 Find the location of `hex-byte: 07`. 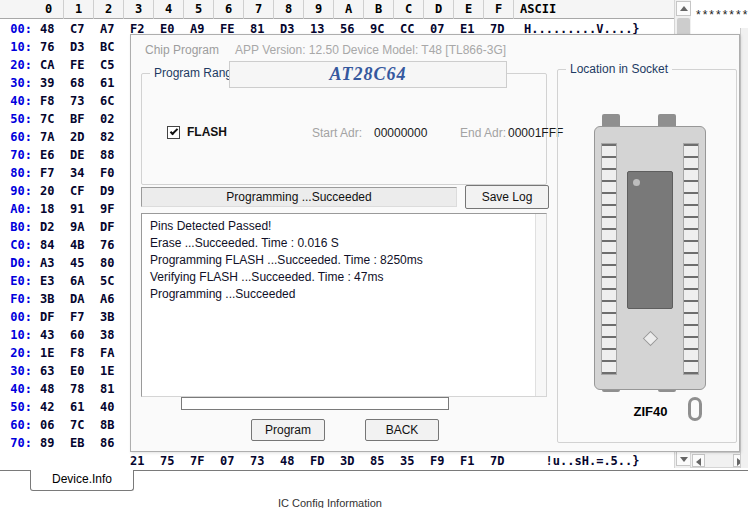

hex-byte: 07 is located at coordinates (233, 461).